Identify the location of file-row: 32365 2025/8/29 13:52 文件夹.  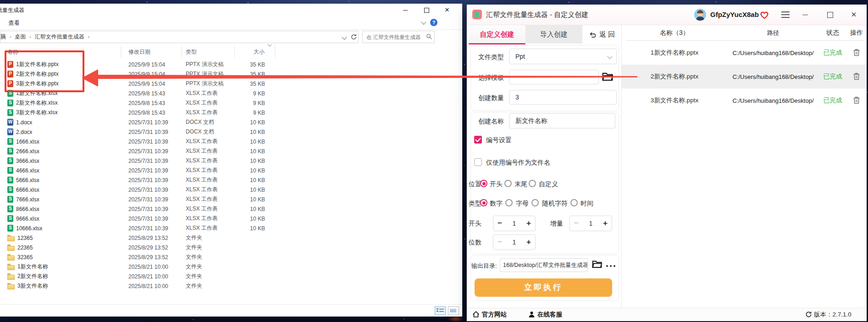
(231, 257).